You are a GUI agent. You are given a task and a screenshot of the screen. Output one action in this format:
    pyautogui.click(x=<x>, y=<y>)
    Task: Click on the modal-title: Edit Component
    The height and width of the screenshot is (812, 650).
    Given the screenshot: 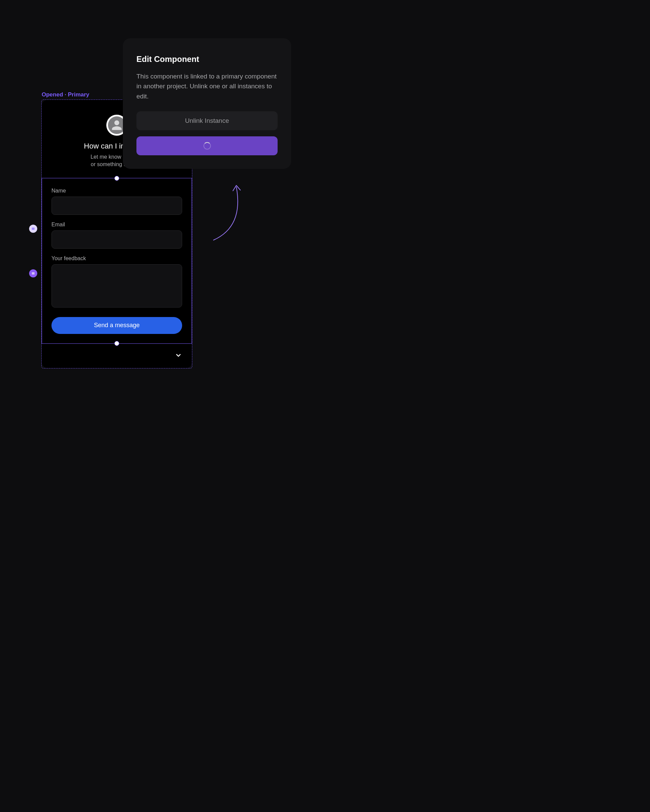 What is the action you would take?
    pyautogui.click(x=207, y=60)
    